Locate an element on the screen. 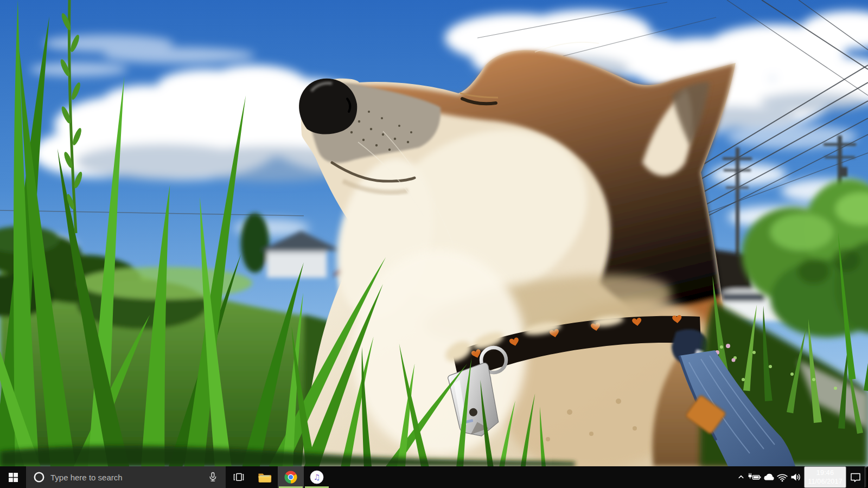  network-button is located at coordinates (782, 477).